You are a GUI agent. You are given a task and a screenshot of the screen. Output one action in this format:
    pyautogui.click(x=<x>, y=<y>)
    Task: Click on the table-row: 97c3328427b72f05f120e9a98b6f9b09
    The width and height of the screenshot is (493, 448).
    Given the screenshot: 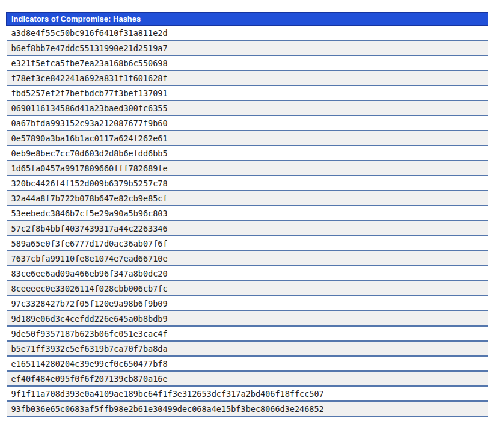 What is the action you would take?
    pyautogui.click(x=248, y=303)
    